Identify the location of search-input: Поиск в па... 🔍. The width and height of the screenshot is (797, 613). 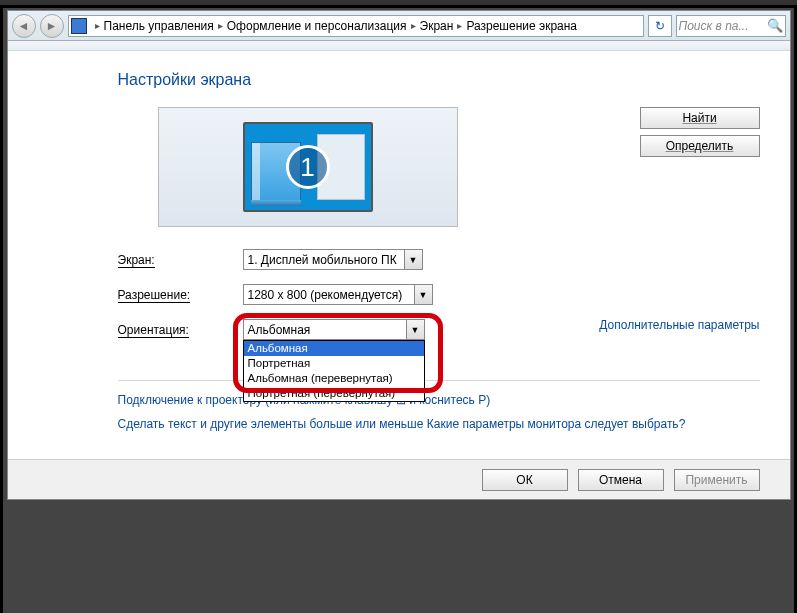
(731, 26).